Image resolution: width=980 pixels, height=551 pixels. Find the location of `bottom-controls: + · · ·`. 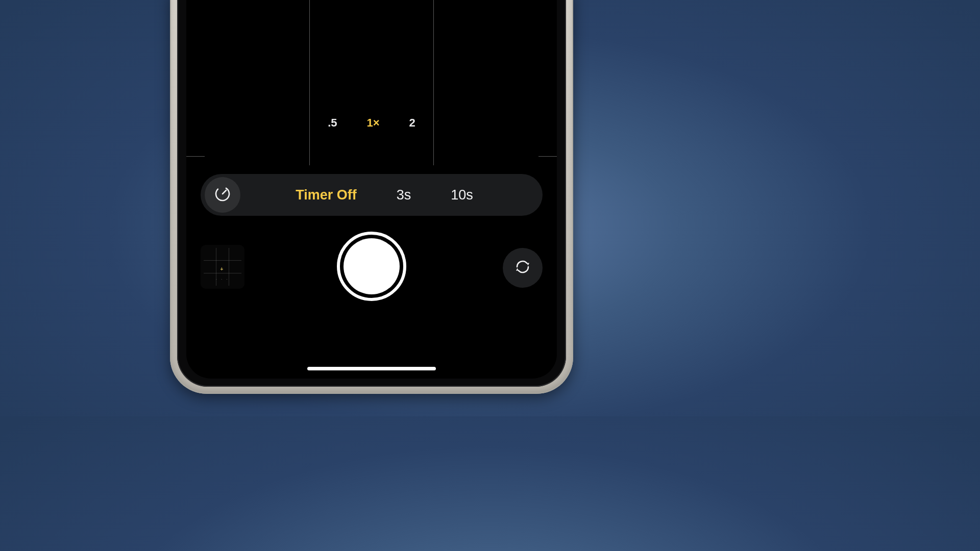

bottom-controls: + · · · is located at coordinates (372, 271).